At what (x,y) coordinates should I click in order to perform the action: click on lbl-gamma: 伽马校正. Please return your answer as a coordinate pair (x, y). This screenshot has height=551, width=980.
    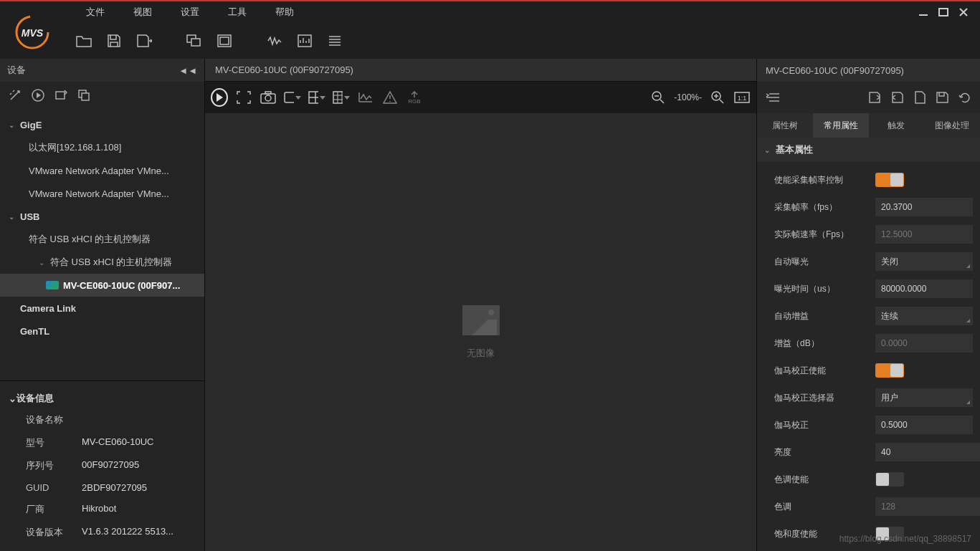
    Looking at the image, I should click on (820, 426).